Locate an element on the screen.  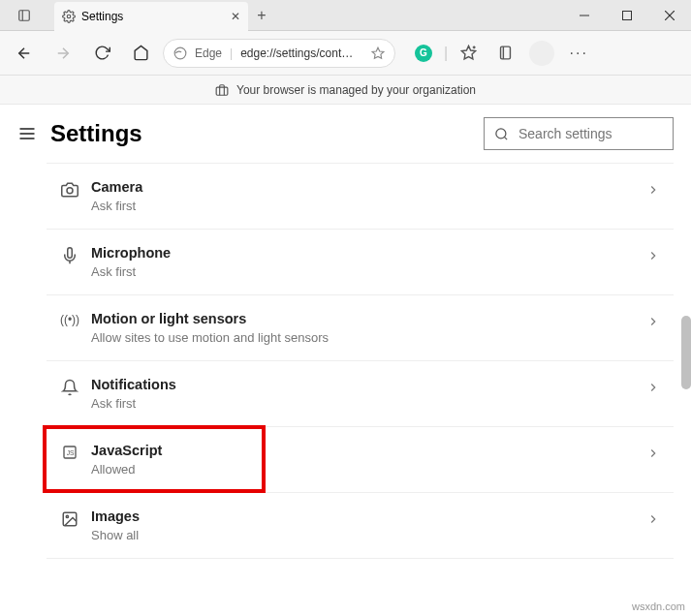
gear-icon is located at coordinates (69, 16).